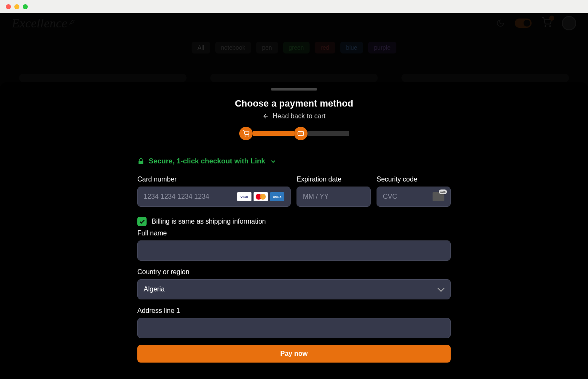 This screenshot has width=588, height=379. What do you see at coordinates (294, 272) in the screenshot?
I see `country-label: Country or region` at bounding box center [294, 272].